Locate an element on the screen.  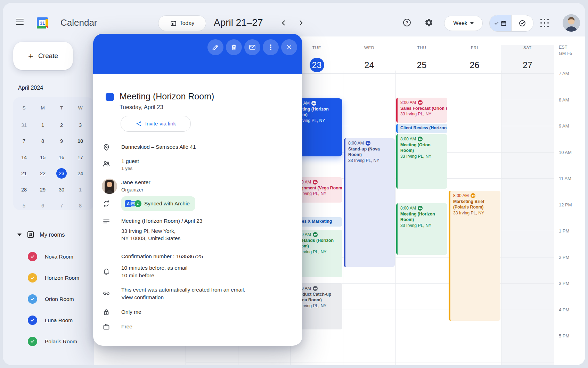
edit-event-button is located at coordinates (215, 47).